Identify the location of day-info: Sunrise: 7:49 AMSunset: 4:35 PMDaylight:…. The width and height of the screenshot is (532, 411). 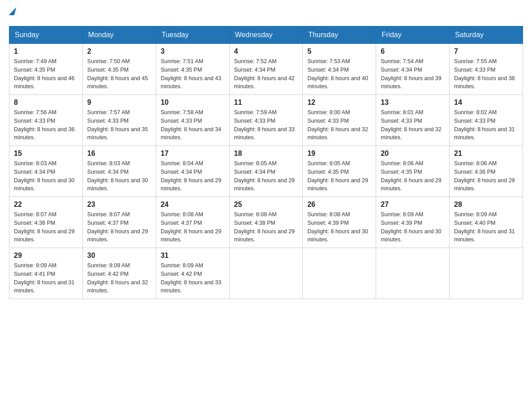
(44, 74).